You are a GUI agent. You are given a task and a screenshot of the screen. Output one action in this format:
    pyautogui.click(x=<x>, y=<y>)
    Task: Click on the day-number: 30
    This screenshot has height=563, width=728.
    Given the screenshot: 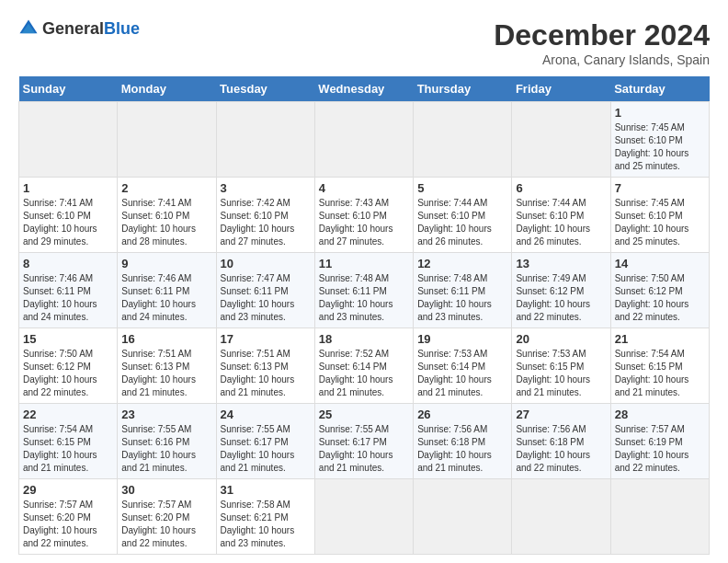 What is the action you would take?
    pyautogui.click(x=166, y=489)
    